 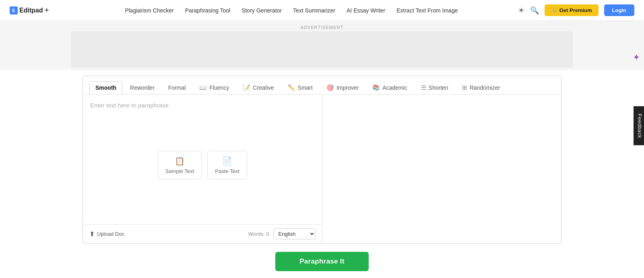 I want to click on tab-academic: 📚 Academic, so click(x=390, y=88).